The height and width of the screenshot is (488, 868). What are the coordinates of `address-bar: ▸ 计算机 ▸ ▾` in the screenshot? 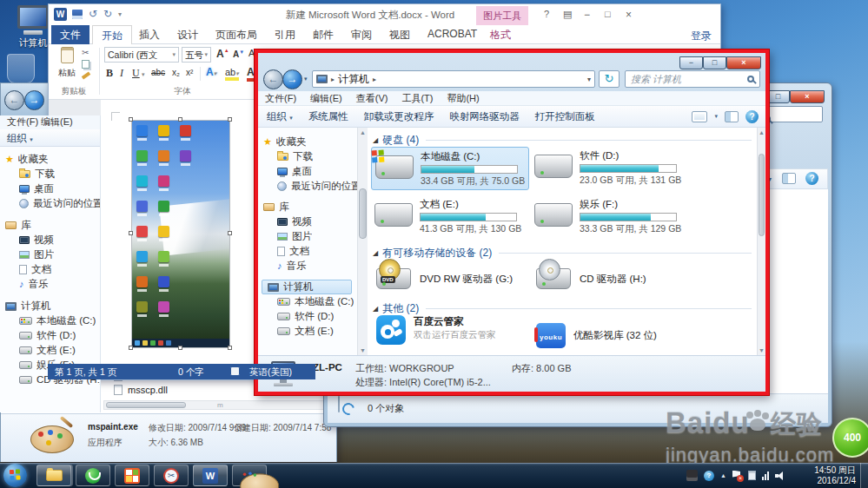 It's located at (454, 79).